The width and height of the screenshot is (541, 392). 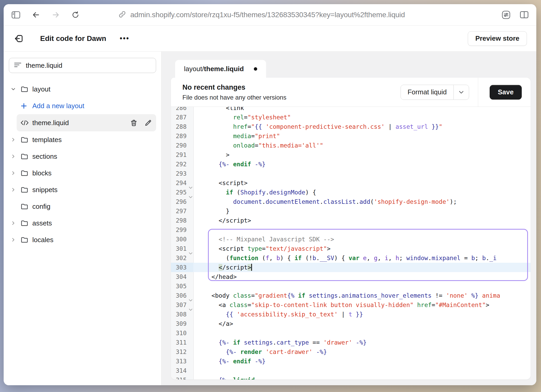 What do you see at coordinates (506, 15) in the screenshot?
I see `extensions-icon` at bounding box center [506, 15].